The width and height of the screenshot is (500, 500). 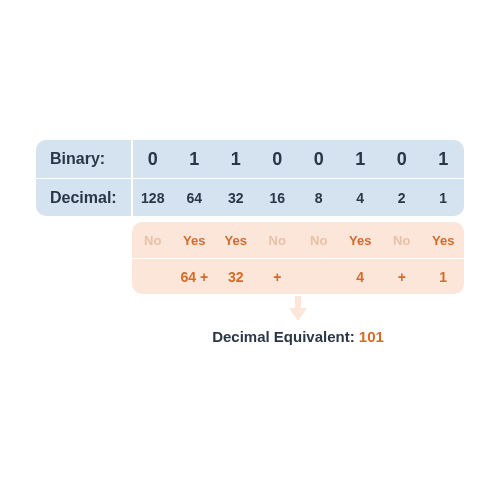 I want to click on header-divider, so click(x=132, y=178).